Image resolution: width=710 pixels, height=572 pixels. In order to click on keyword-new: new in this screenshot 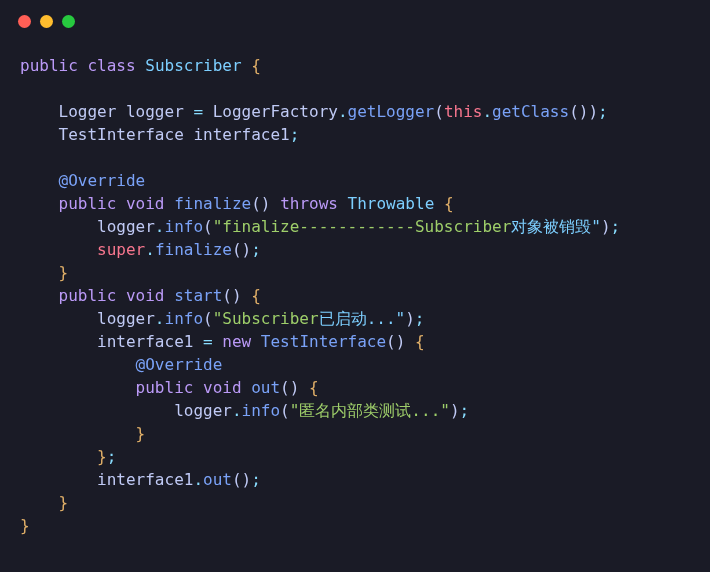, I will do `click(236, 342)`.